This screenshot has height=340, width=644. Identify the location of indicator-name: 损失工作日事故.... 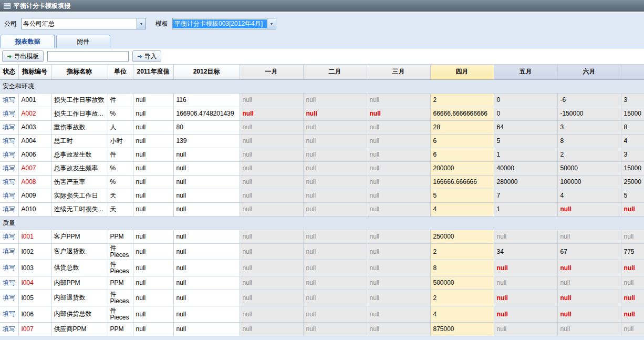
(79, 114).